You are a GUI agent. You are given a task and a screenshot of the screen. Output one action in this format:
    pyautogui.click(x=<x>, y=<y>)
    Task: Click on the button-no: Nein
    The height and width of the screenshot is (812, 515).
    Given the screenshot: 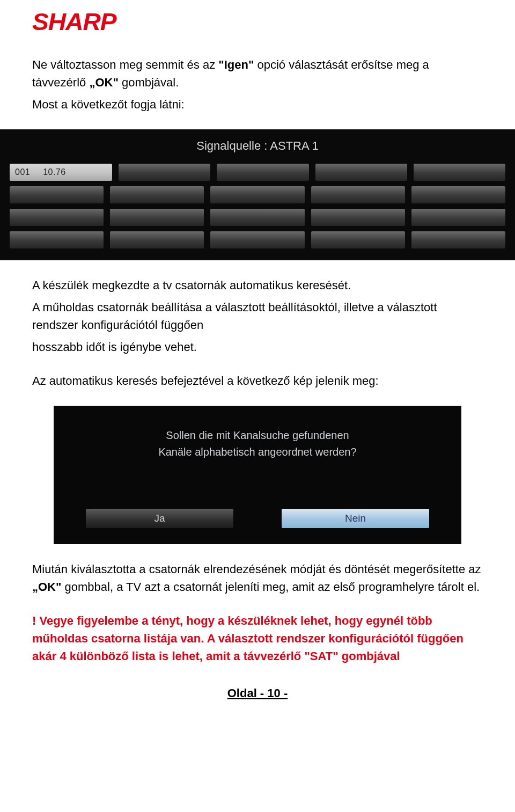 What is the action you would take?
    pyautogui.click(x=355, y=518)
    